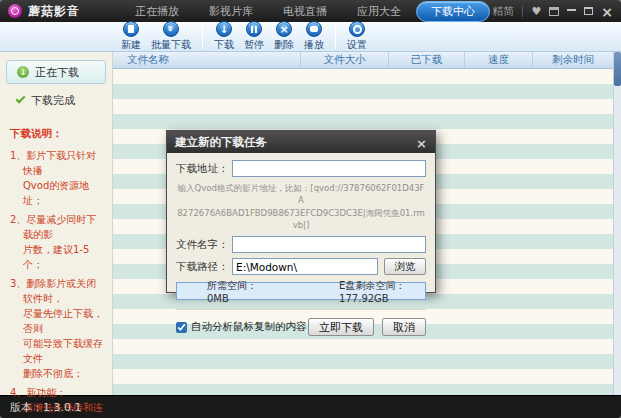  What do you see at coordinates (301, 194) in the screenshot?
I see `hint-line-1: 输入Qvod格式的影片地址，比如：[qvod://37876062F01D43F…` at bounding box center [301, 194].